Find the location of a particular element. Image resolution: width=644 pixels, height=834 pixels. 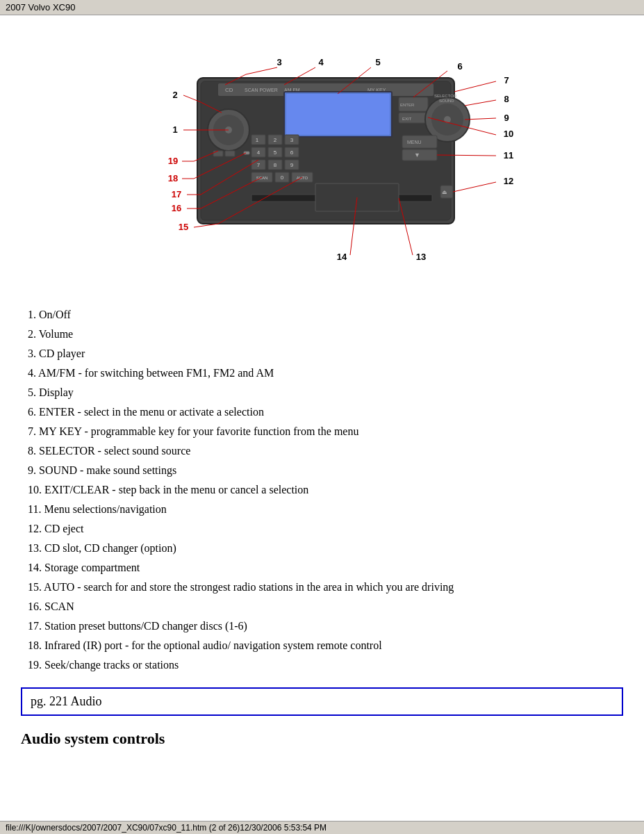

item-5: 5. Display is located at coordinates (325, 393).